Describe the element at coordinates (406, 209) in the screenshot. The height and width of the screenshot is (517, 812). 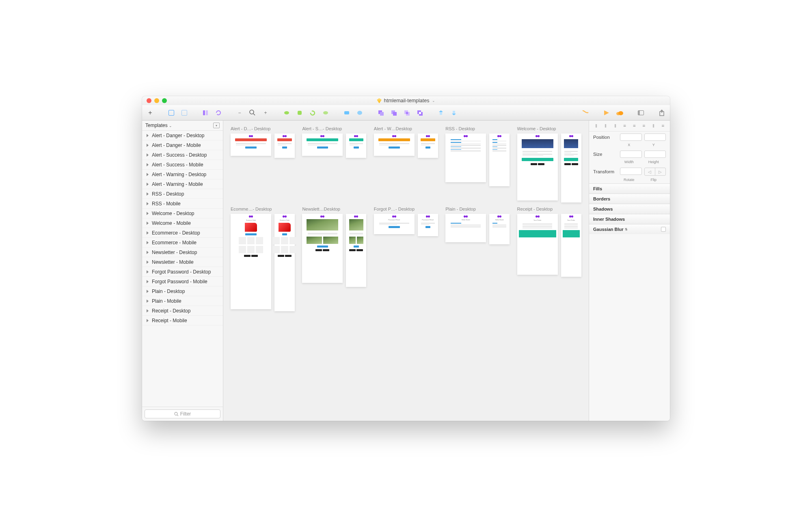
I see `artboard-title: Forgot P…- Desktop` at that location.